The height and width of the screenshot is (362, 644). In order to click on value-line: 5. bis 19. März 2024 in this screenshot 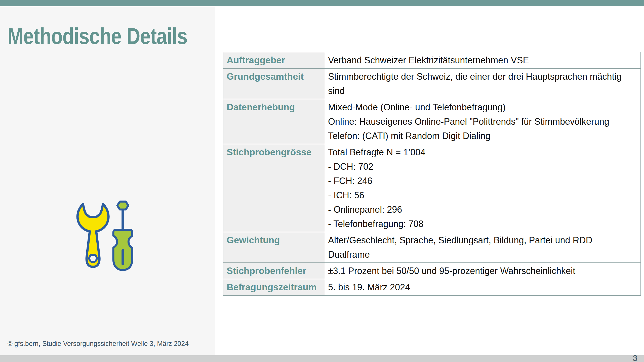, I will do `click(477, 287)`.